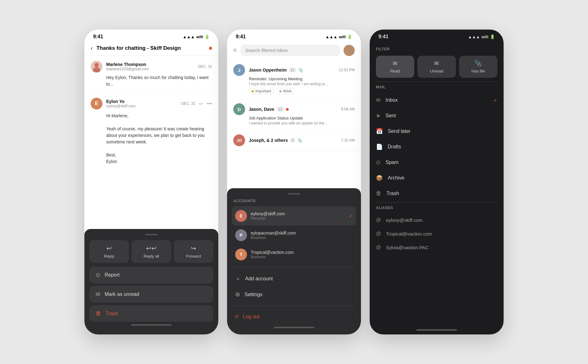  Describe the element at coordinates (395, 67) in the screenshot. I see `filter-read-button: ✉ Read` at that location.